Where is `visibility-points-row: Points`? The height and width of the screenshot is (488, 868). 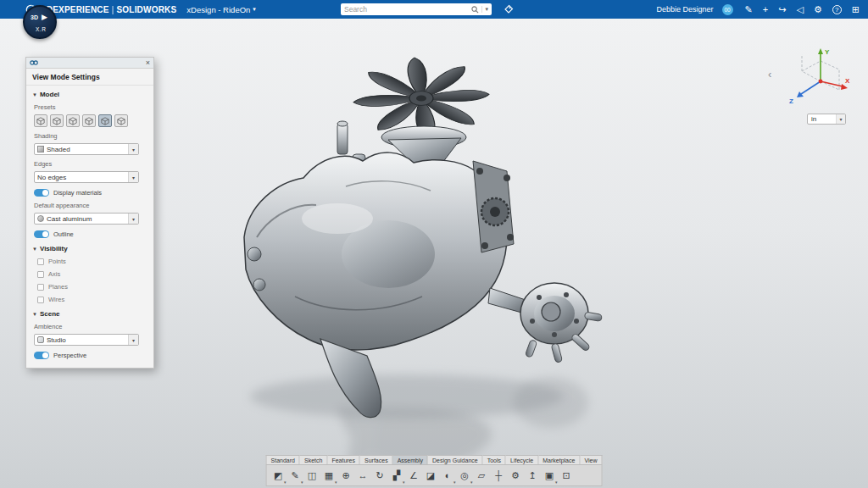 visibility-points-row: Points is located at coordinates (90, 261).